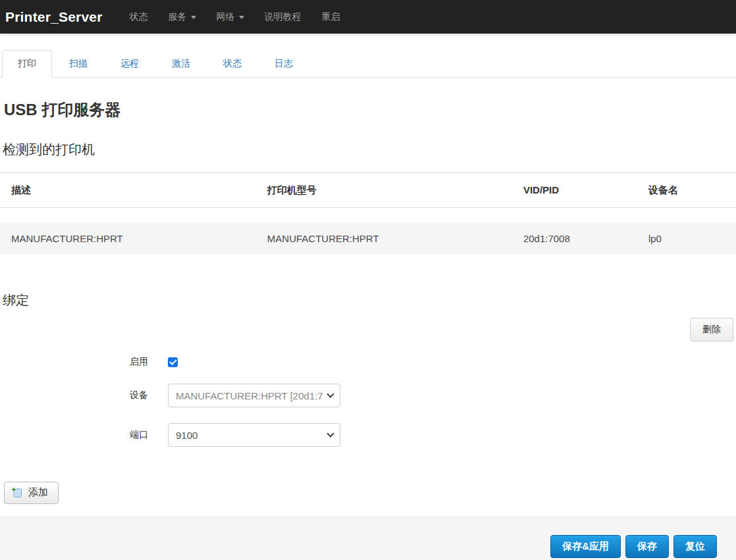 This screenshot has height=560, width=736. What do you see at coordinates (368, 191) in the screenshot?
I see `printers-table-header: 描述 打印机型号 VID/PID 设备名` at bounding box center [368, 191].